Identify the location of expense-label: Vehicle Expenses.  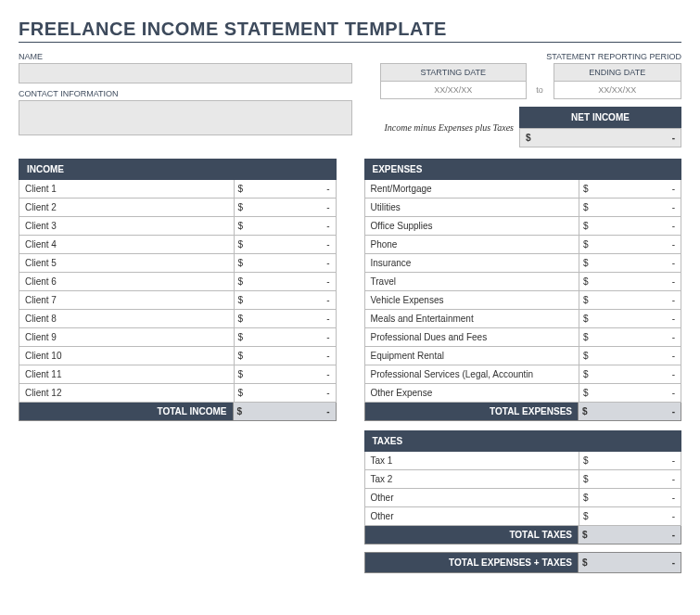
(473, 301).